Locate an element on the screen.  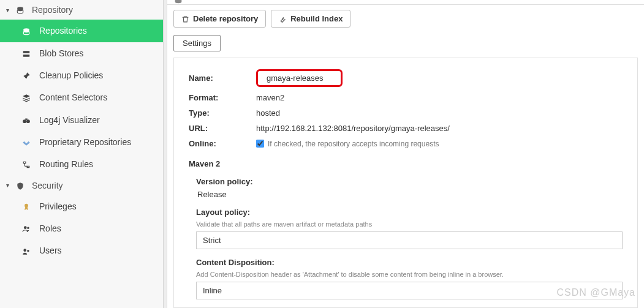
repository-type-value: hosted is located at coordinates (268, 113).